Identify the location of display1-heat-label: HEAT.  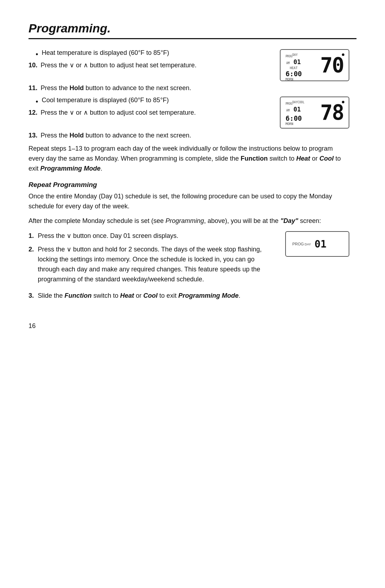
(294, 68).